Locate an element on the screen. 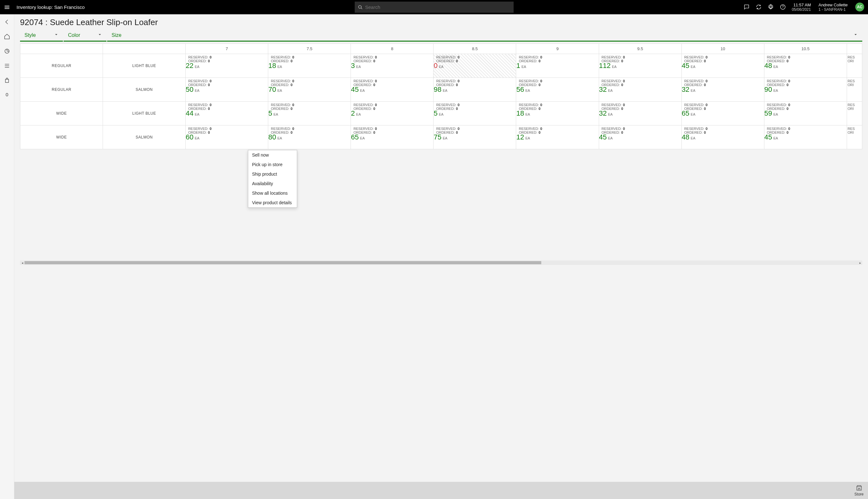  filter-size: Size is located at coordinates (485, 36).